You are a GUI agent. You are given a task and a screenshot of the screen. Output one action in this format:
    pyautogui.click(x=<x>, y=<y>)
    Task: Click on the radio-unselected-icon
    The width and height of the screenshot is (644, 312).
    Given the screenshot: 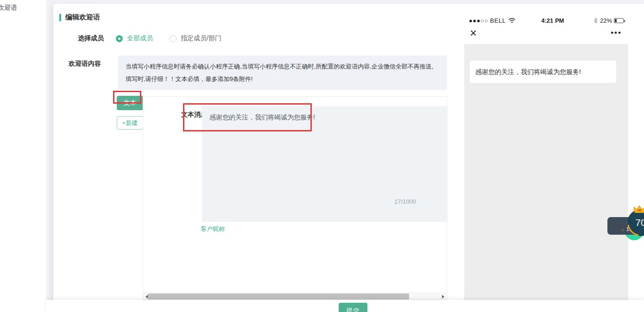 What is the action you would take?
    pyautogui.click(x=173, y=39)
    